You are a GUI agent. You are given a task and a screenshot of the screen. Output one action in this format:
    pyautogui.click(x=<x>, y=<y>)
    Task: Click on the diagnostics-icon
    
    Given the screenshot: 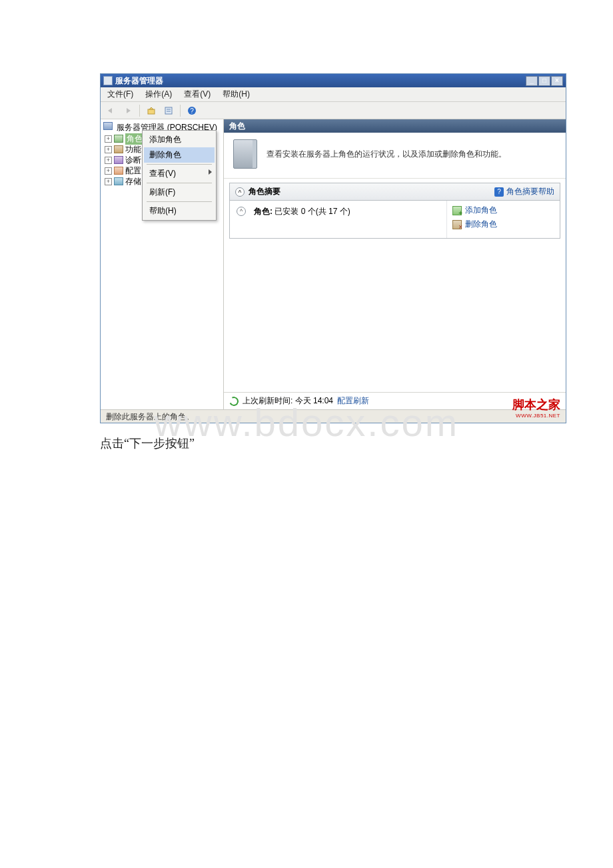 What is the action you would take?
    pyautogui.click(x=119, y=160)
    